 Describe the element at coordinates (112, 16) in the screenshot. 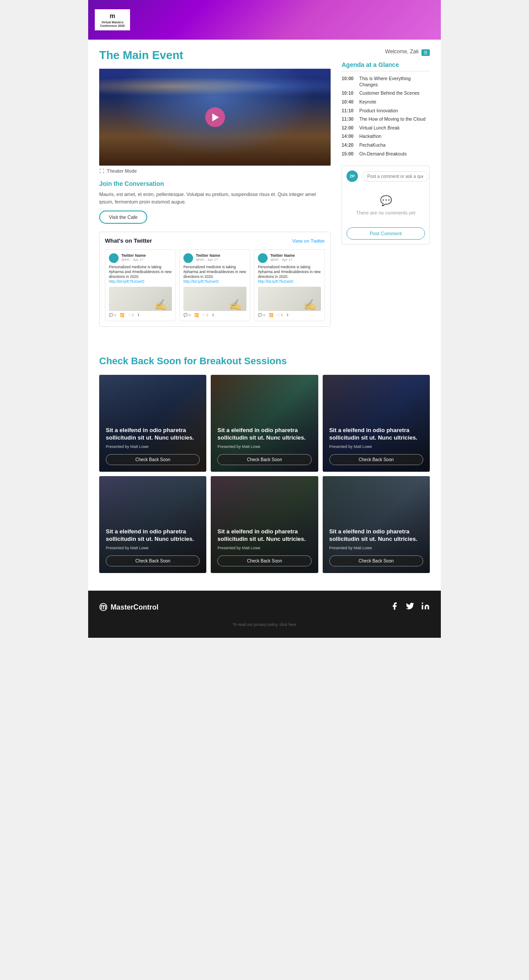

I see `logo-icon: m` at that location.